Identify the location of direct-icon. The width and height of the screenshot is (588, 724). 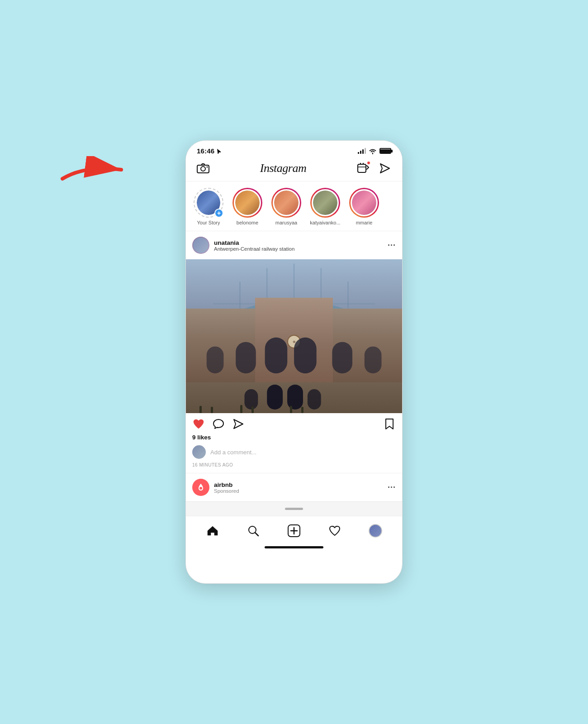
(385, 168).